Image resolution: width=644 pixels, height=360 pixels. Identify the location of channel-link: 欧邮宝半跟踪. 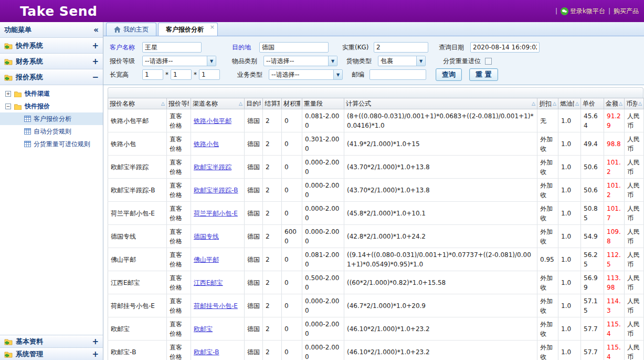
(213, 167).